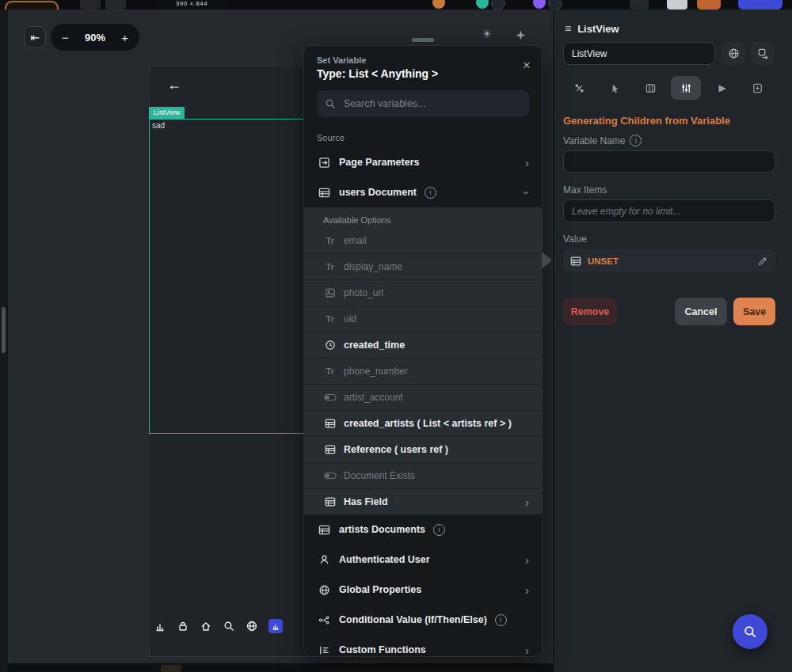 The height and width of the screenshot is (672, 792). Describe the element at coordinates (423, 104) in the screenshot. I see `variable-search` at that location.